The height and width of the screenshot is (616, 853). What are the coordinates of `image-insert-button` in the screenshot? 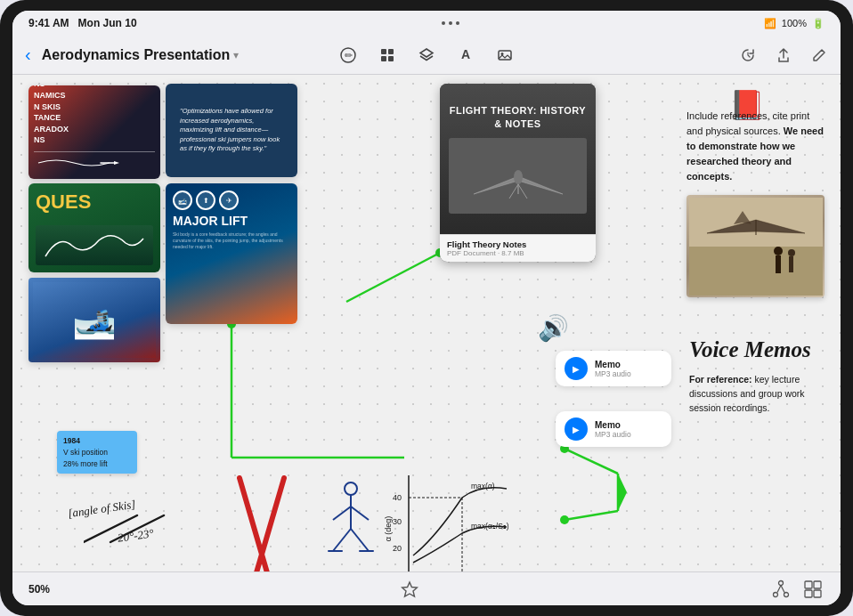 It's located at (505, 55).